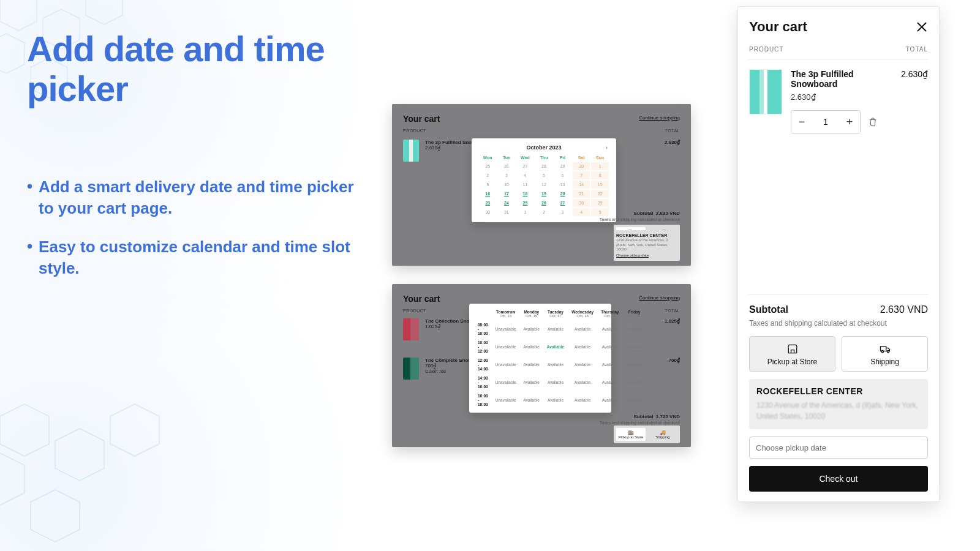 This screenshot has width=980, height=551. What do you see at coordinates (205, 258) in the screenshot?
I see `bullet-2: Easy to customize calendar and time slot…` at bounding box center [205, 258].